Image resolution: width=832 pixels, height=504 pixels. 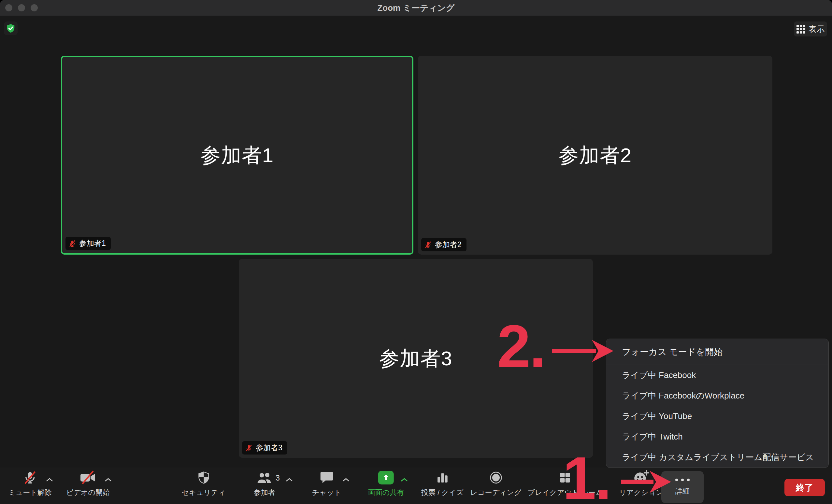 I want to click on titlebar: Zoom ミーティング, so click(x=416, y=8).